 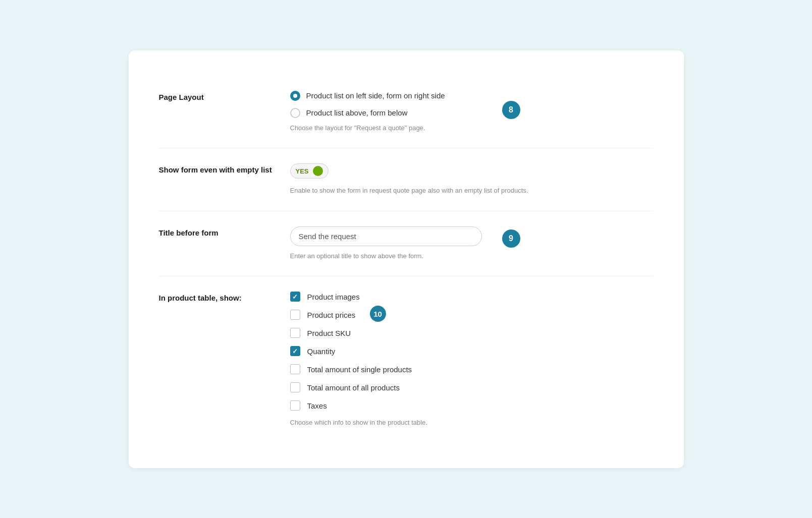 What do you see at coordinates (378, 314) in the screenshot?
I see `badge-10: 10` at bounding box center [378, 314].